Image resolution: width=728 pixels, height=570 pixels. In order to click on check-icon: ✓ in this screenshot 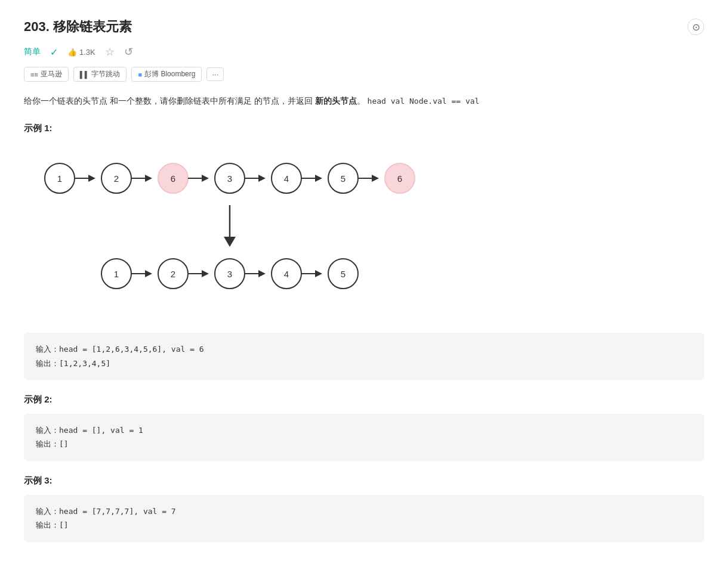, I will do `click(54, 52)`.